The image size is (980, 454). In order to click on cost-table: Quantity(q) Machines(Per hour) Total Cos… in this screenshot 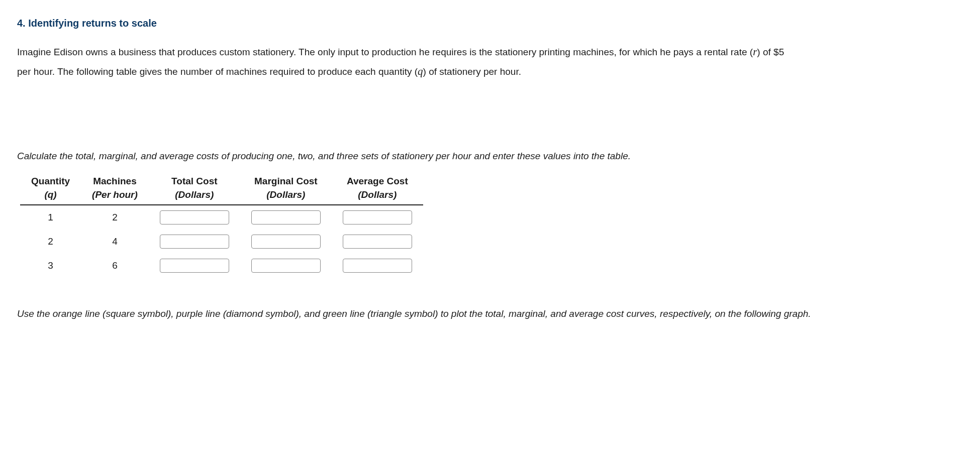, I will do `click(222, 225)`.